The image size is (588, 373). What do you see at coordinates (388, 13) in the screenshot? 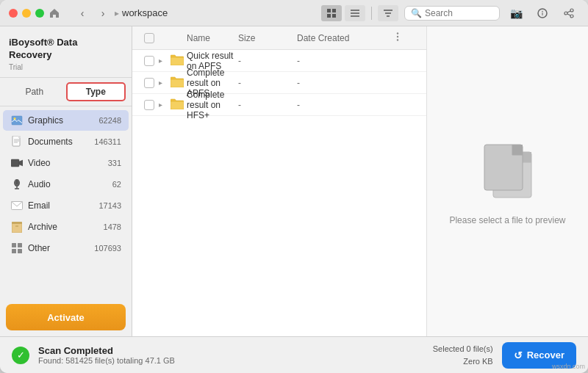
I see `sort-button` at bounding box center [388, 13].